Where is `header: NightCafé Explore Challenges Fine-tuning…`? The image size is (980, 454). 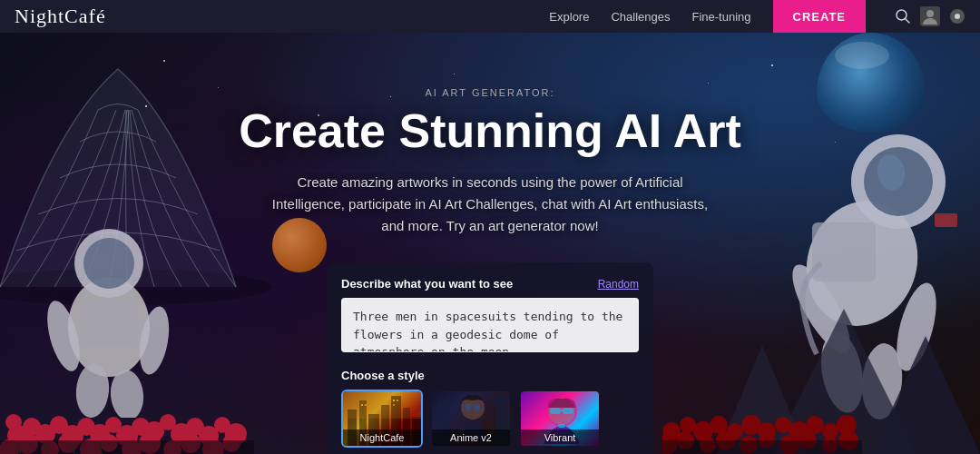 header: NightCafé Explore Challenges Fine-tuning… is located at coordinates (490, 16).